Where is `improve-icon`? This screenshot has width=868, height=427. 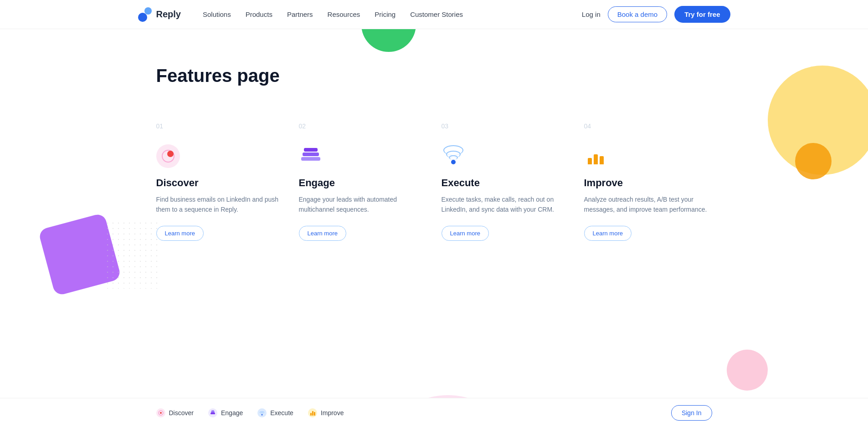 improve-icon is located at coordinates (596, 156).